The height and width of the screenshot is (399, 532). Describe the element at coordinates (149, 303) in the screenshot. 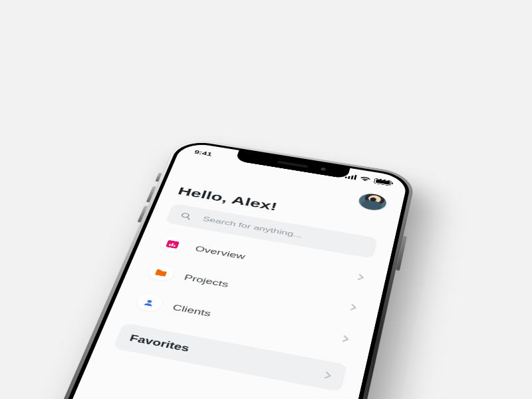

I see `person-icon` at that location.